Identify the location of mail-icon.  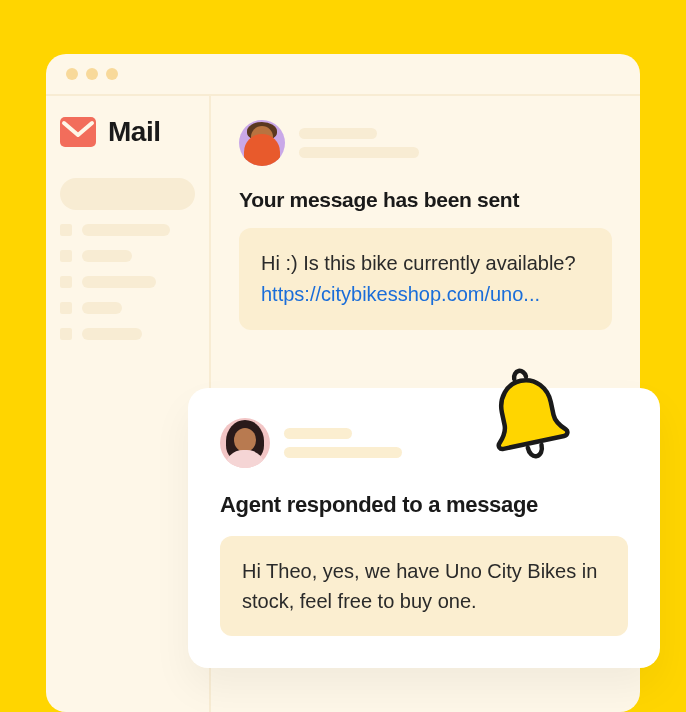
(78, 132).